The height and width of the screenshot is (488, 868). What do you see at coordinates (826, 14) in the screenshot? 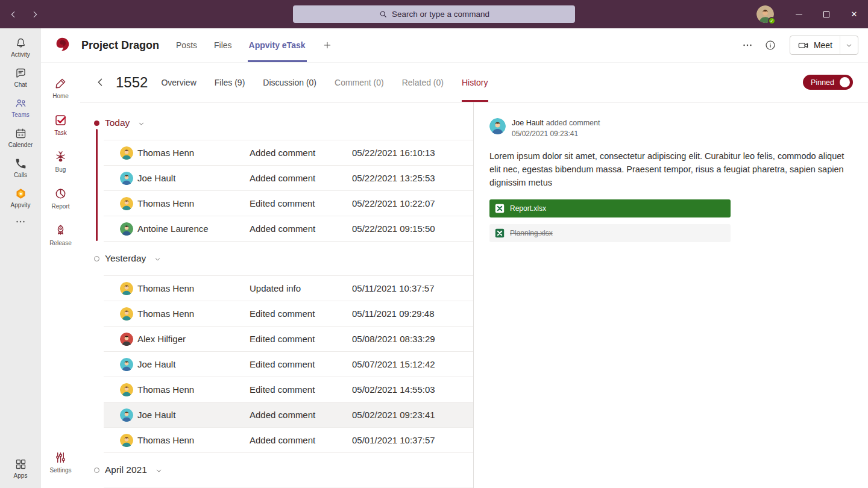
I see `maximize-button` at bounding box center [826, 14].